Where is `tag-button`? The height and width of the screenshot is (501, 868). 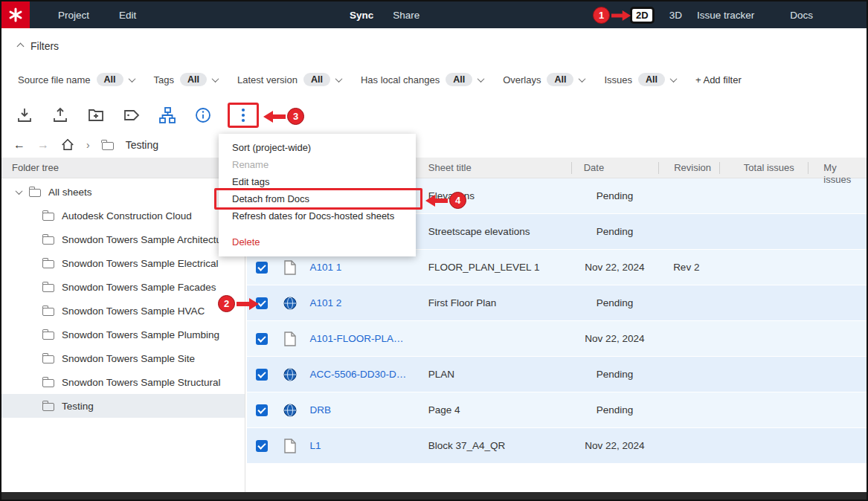 tag-button is located at coordinates (132, 115).